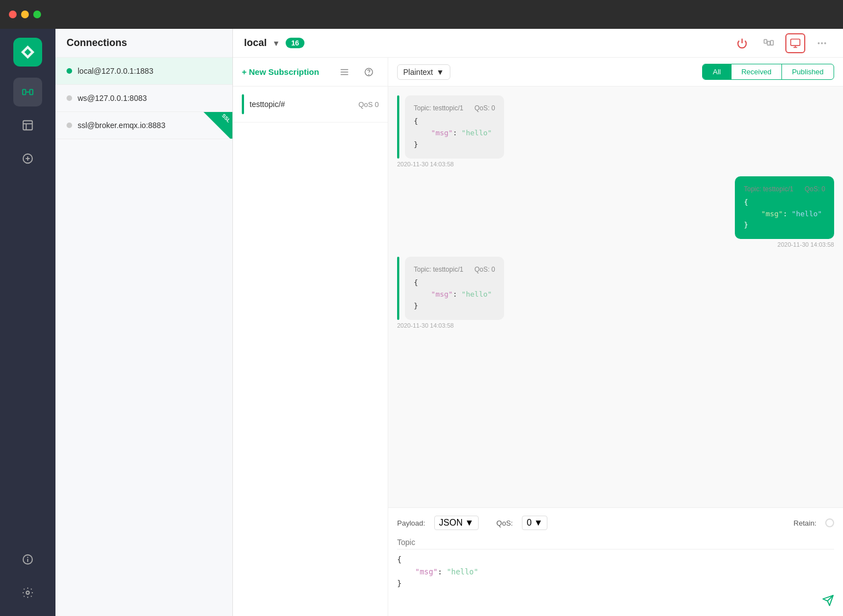  I want to click on retain-radio, so click(830, 523).